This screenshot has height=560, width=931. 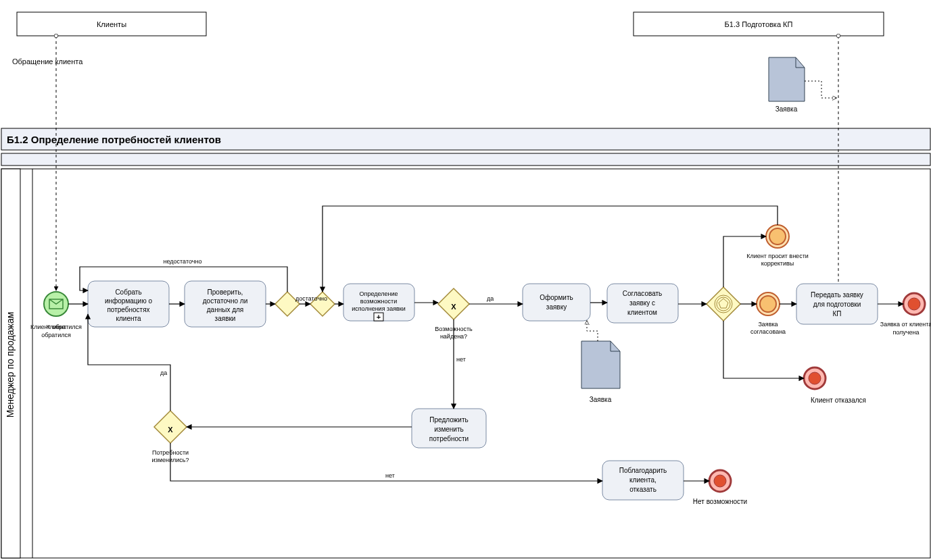 What do you see at coordinates (838, 400) in the screenshot?
I see `svg-text: Клиент отказался` at bounding box center [838, 400].